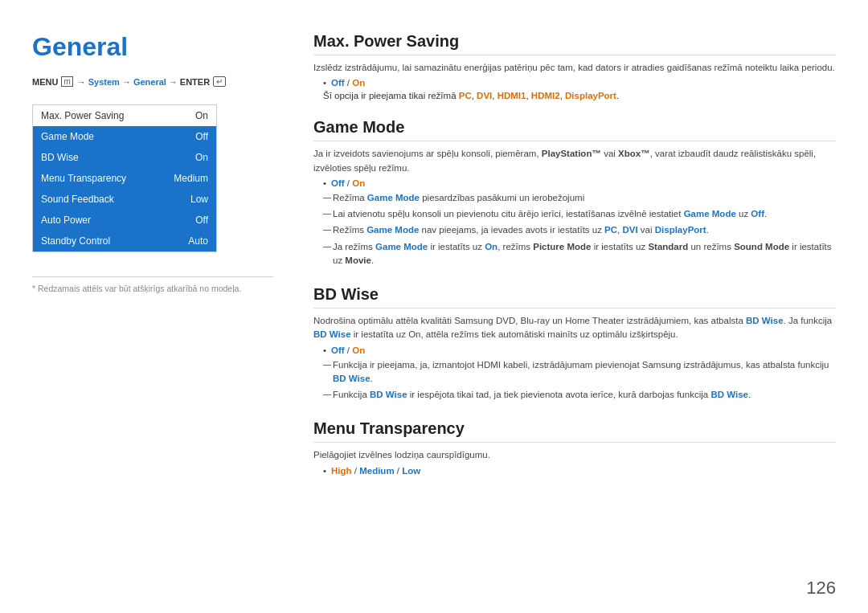 This screenshot has height=613, width=868. I want to click on page-number: 126, so click(821, 588).